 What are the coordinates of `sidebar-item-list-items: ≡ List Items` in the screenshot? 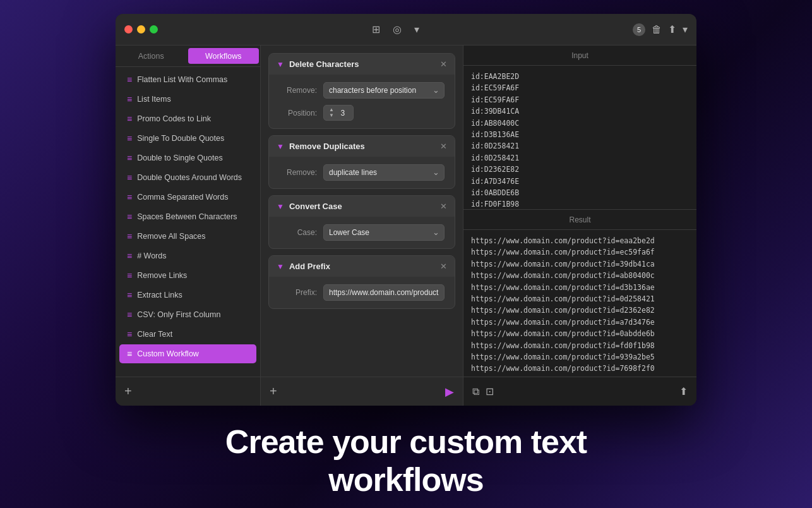 It's located at (188, 99).